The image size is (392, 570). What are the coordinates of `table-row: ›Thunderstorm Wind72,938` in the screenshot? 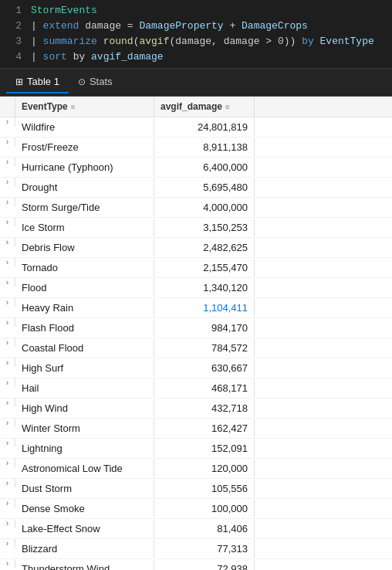 It's located at (196, 565).